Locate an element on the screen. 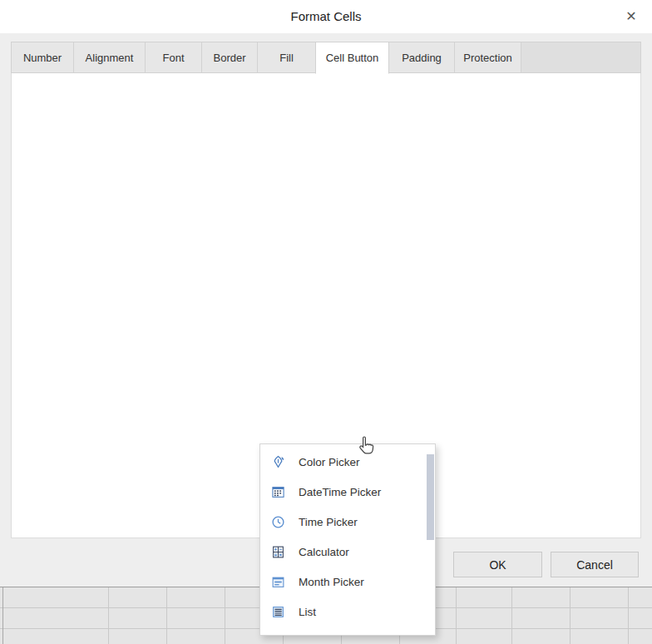  tab-padding: Padding is located at coordinates (422, 57).